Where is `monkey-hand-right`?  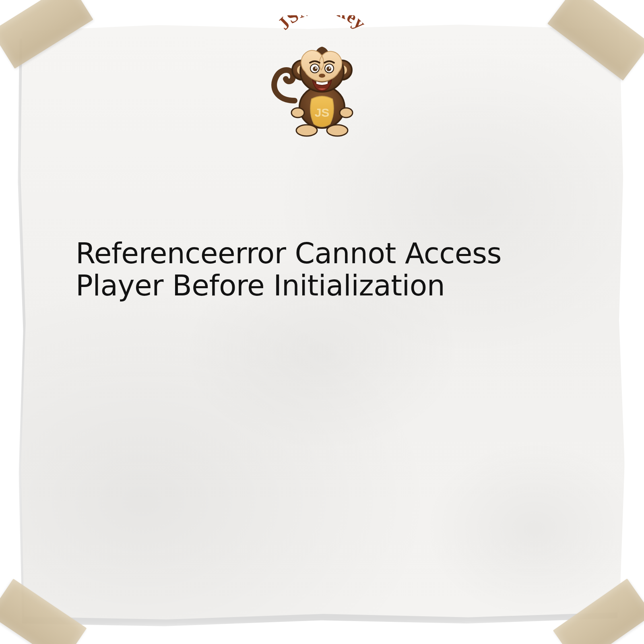 monkey-hand-right is located at coordinates (346, 113).